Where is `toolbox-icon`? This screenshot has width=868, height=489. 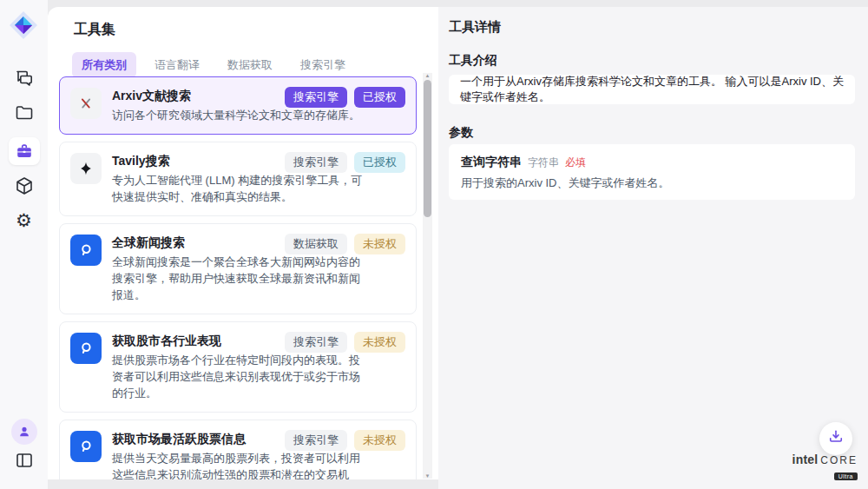
toolbox-icon is located at coordinates (24, 151).